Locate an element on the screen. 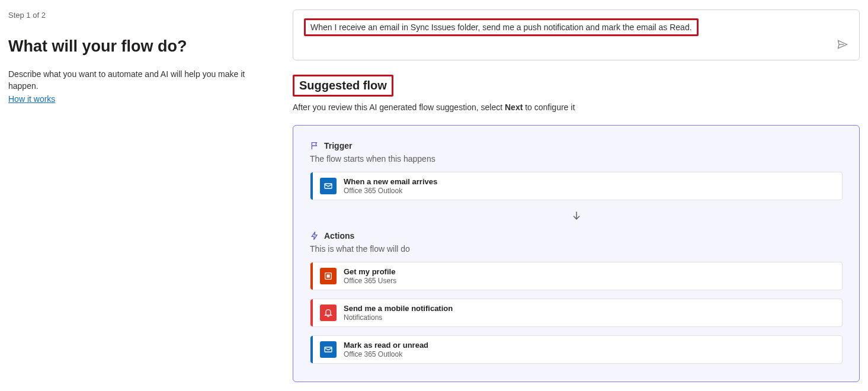 This screenshot has width=868, height=391. page-description: Describe what you want to automate and A… is located at coordinates (139, 81).